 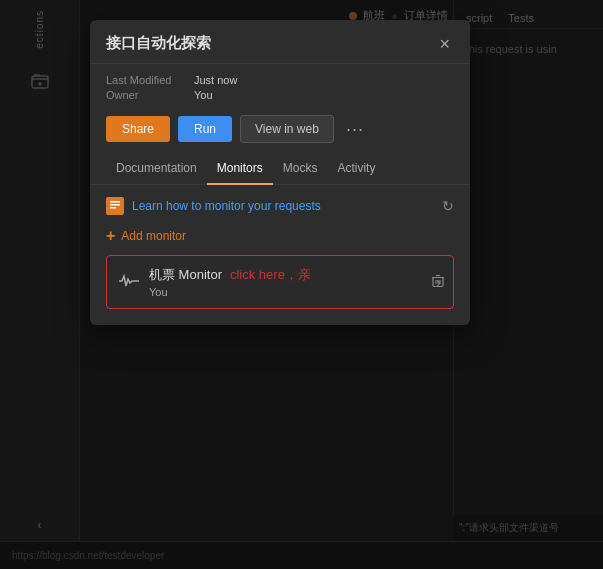 What do you see at coordinates (280, 236) in the screenshot?
I see `add-monitor-button: + Add monitor` at bounding box center [280, 236].